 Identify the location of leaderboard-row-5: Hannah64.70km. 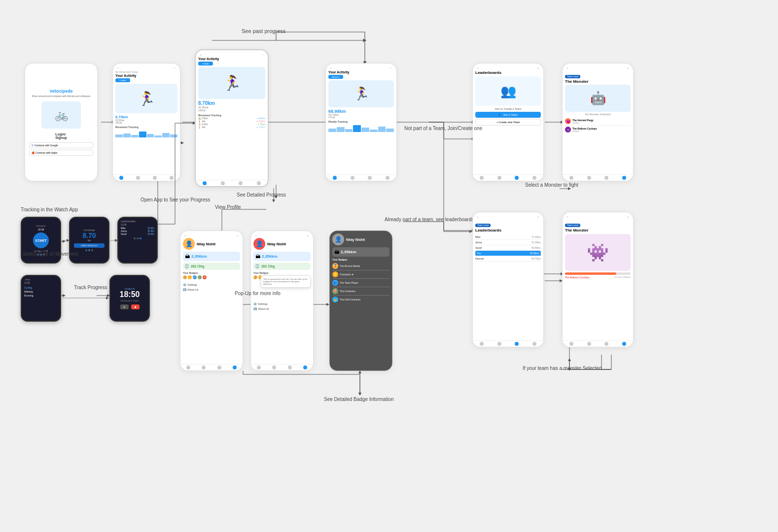
(508, 259).